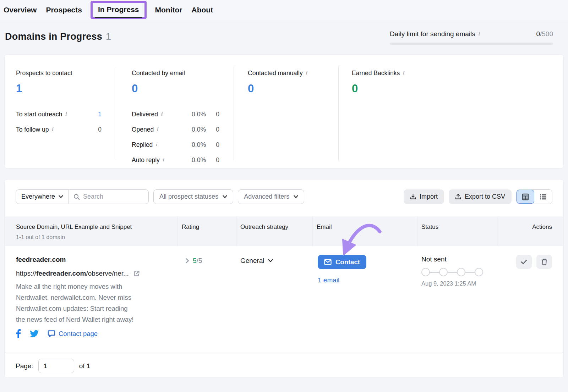  What do you see at coordinates (252, 261) in the screenshot?
I see `strategy-value: General` at bounding box center [252, 261].